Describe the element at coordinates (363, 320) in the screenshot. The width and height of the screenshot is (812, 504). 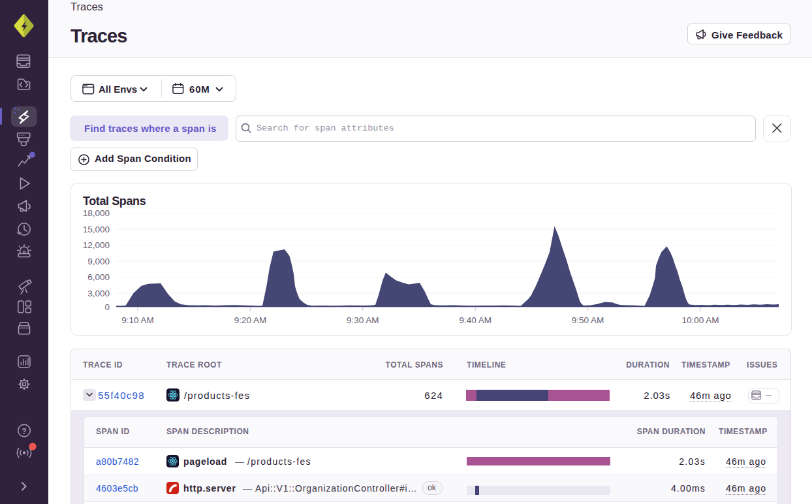
I see `svg-text: 9:30 AM` at that location.